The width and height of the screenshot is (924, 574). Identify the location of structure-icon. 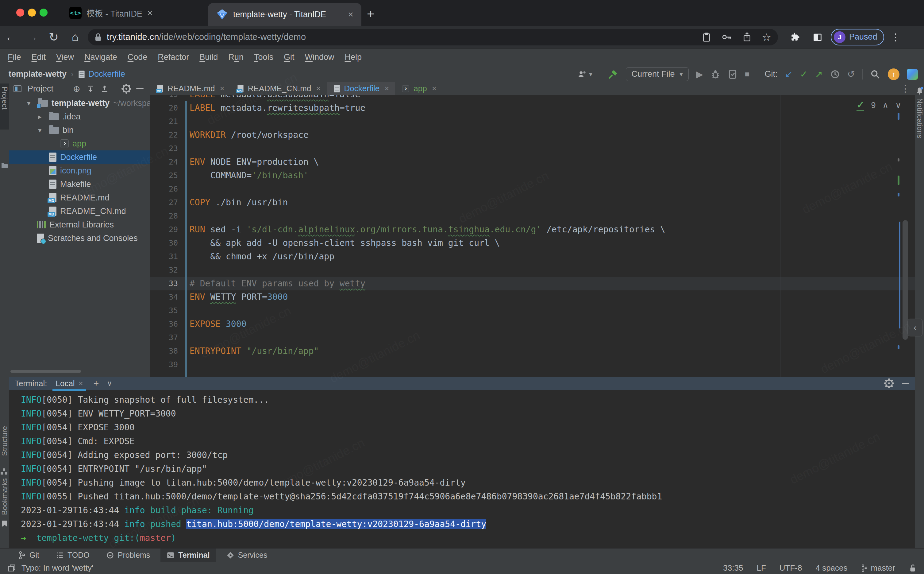
(4, 470).